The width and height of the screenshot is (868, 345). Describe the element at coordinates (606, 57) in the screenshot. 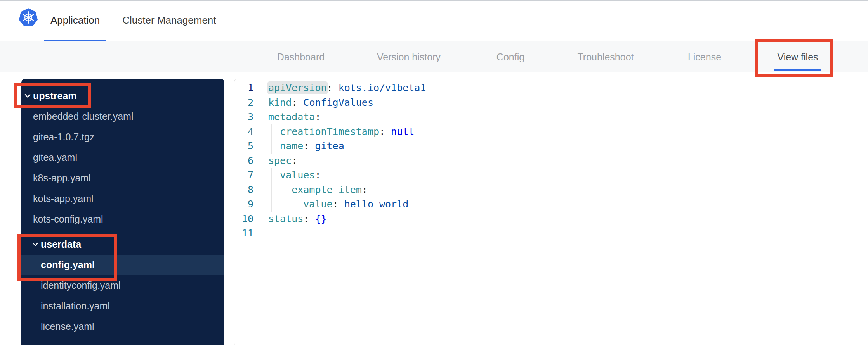

I see `nav-tab-troubleshoot: Troubleshoot` at that location.